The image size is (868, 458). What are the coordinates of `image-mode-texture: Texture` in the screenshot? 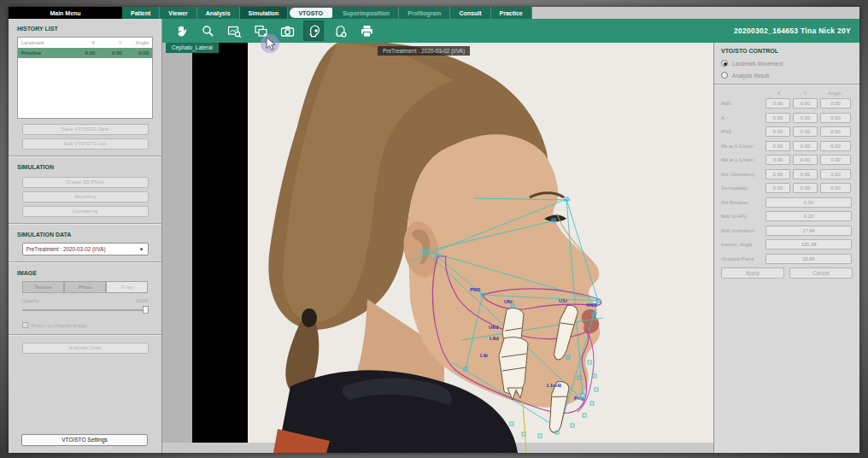 It's located at (43, 287).